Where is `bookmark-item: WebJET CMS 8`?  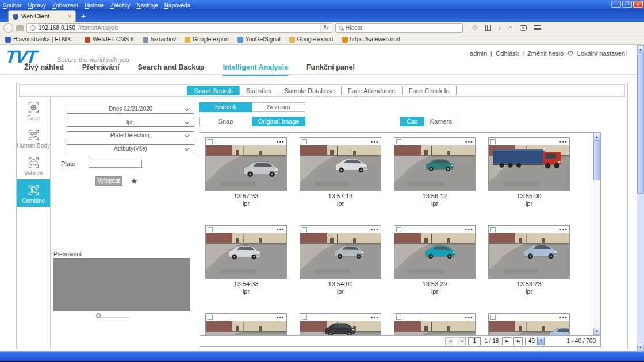 bookmark-item: WebJET CMS 8 is located at coordinates (109, 39).